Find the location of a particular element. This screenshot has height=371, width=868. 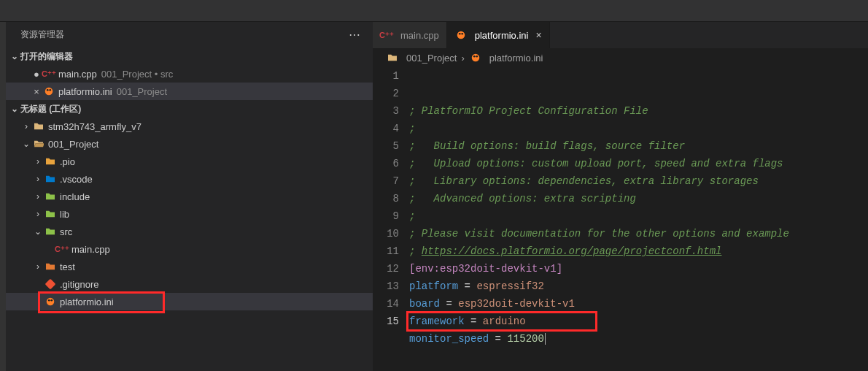

tree-folder: ⌄ 001_Project is located at coordinates (190, 144).